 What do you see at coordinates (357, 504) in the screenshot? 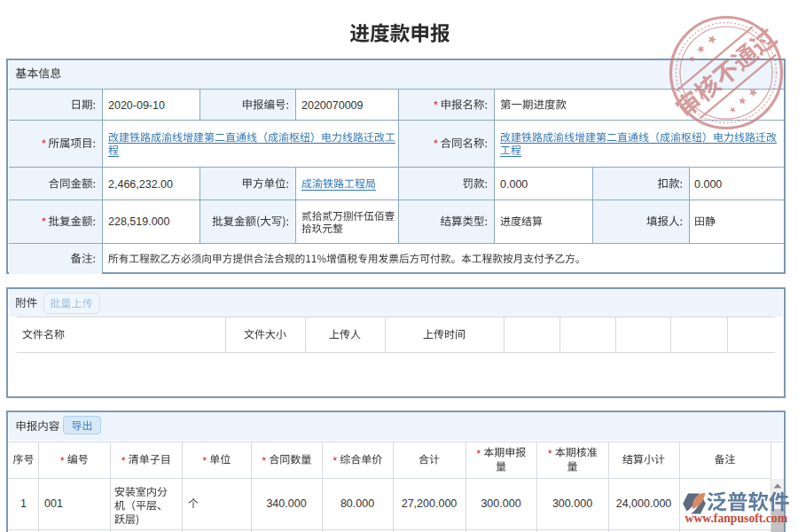
I see `svg-text: 80.000` at bounding box center [357, 504].